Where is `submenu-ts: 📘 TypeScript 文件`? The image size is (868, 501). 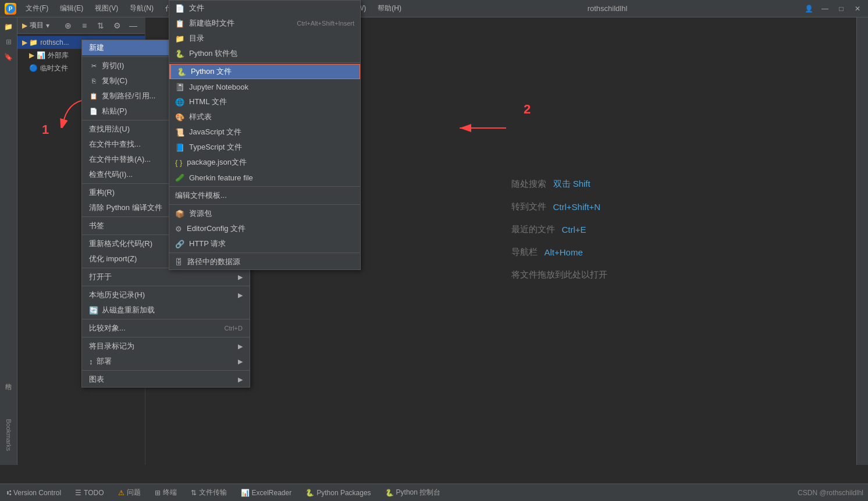
submenu-ts: 📘 TypeScript 文件 is located at coordinates (265, 147).